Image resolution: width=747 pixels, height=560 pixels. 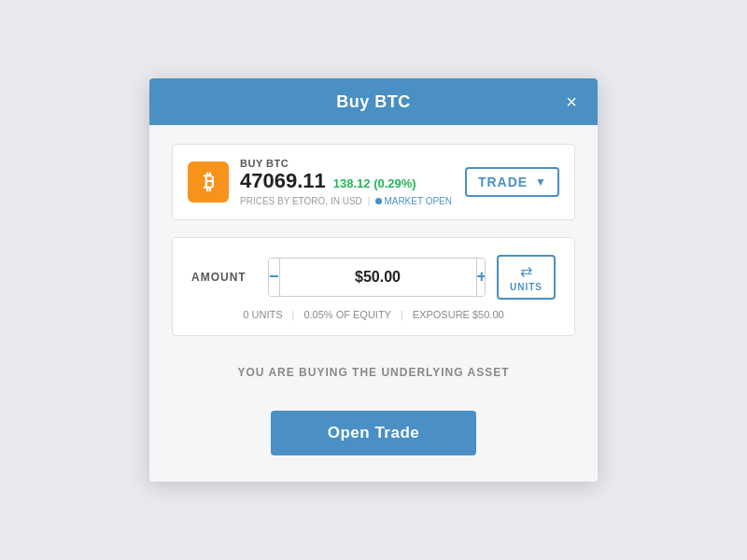 I want to click on chevron-down-icon: ▼, so click(x=541, y=182).